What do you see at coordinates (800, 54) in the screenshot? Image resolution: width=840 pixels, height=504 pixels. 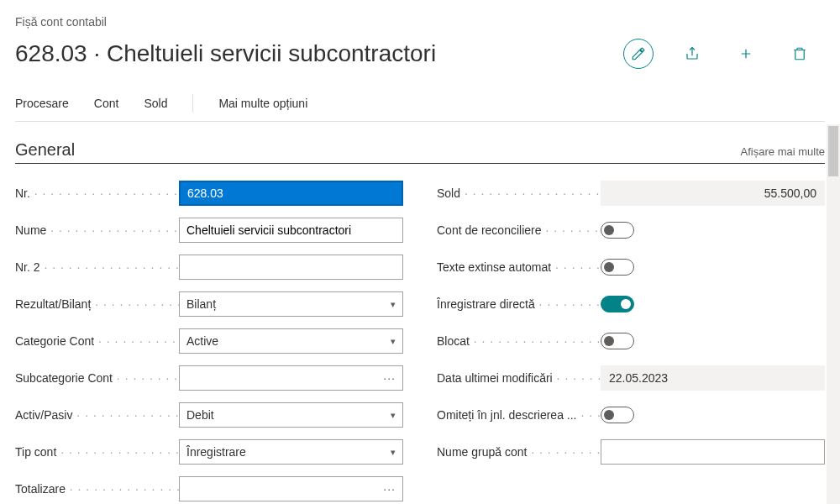 I see `trash-icon` at bounding box center [800, 54].